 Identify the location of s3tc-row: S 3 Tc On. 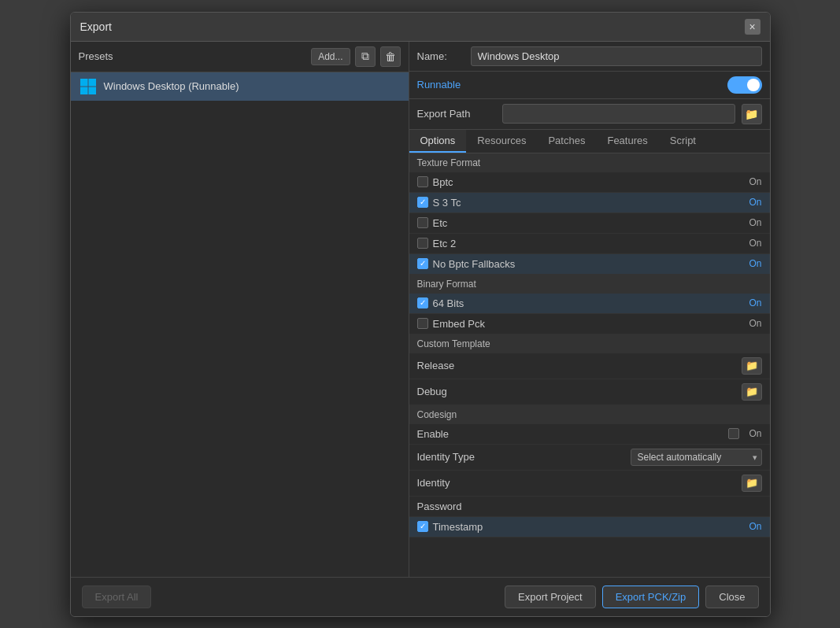
(590, 203).